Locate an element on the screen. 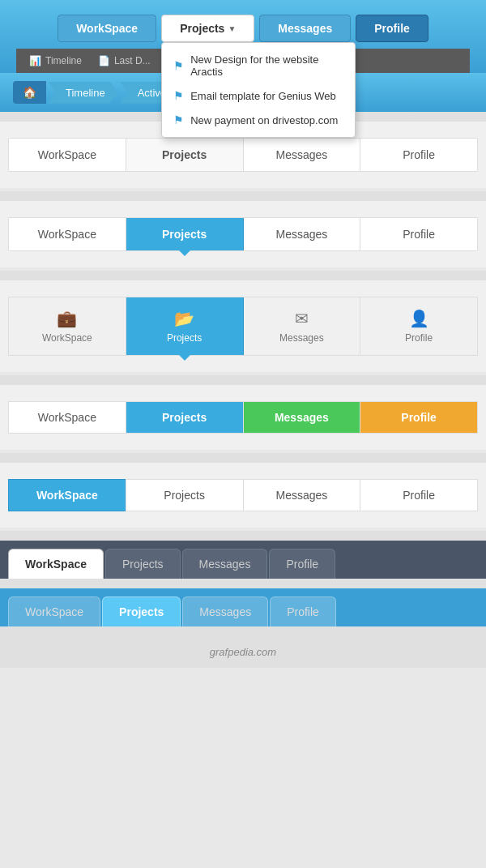  workspace-btn: WorkSpace is located at coordinates (107, 28).